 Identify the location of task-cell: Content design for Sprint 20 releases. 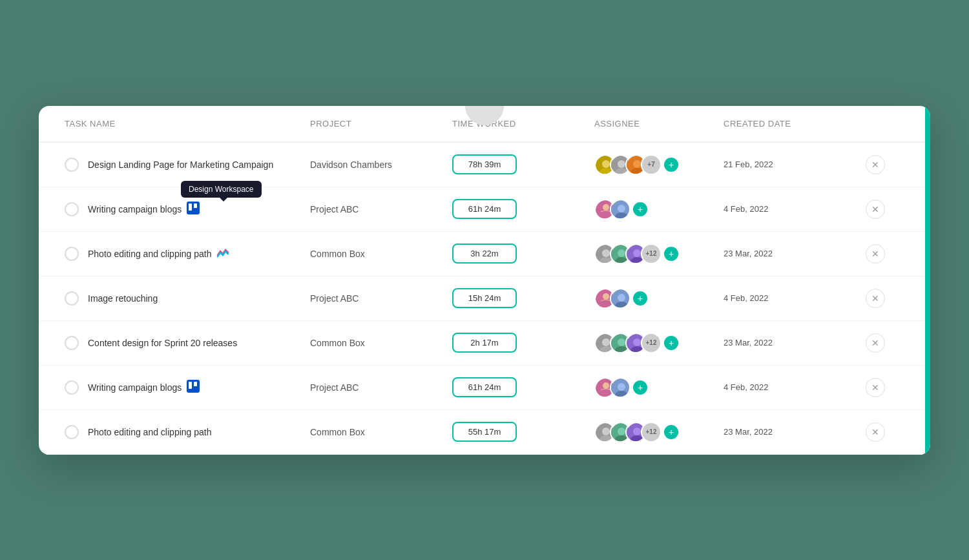
(187, 343).